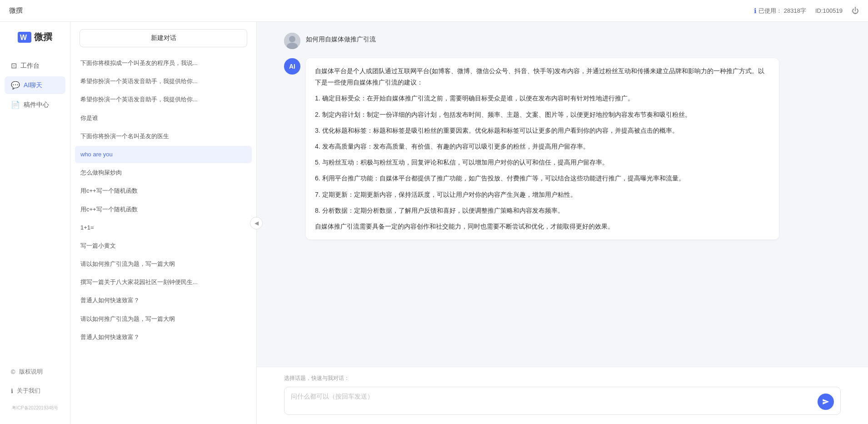 The image size is (868, 424). What do you see at coordinates (35, 408) in the screenshot?
I see `icp-text: 粤ICP备2022019348号` at bounding box center [35, 408].